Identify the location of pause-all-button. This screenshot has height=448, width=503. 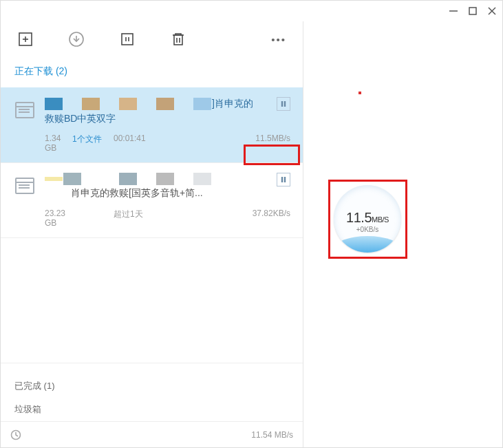
(127, 39).